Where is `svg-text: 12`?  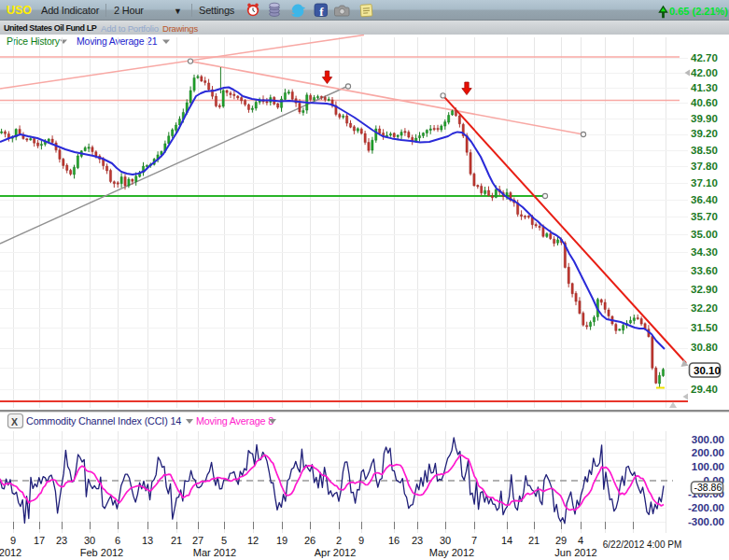
svg-text: 12 is located at coordinates (253, 540).